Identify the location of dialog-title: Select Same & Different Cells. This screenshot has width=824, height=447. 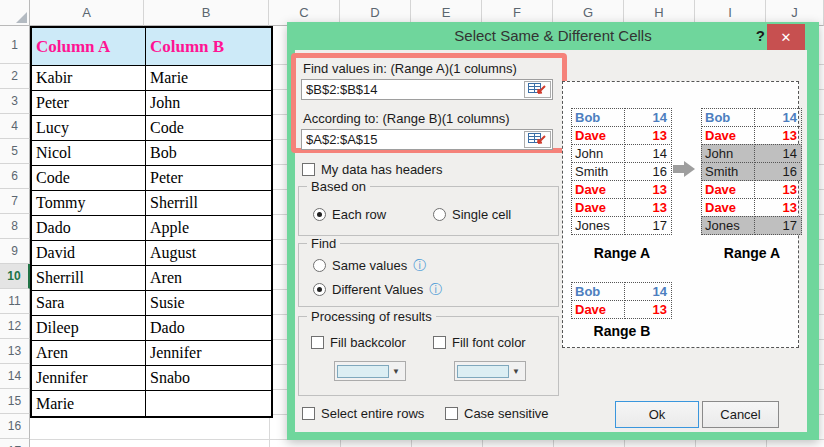
(553, 36).